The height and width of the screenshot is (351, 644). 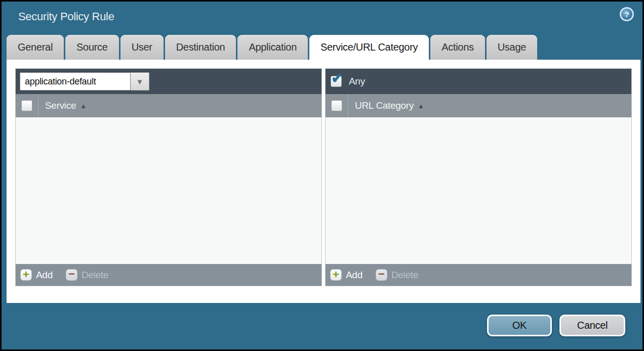 What do you see at coordinates (357, 81) in the screenshot?
I see `url-category-any-label: Any` at bounding box center [357, 81].